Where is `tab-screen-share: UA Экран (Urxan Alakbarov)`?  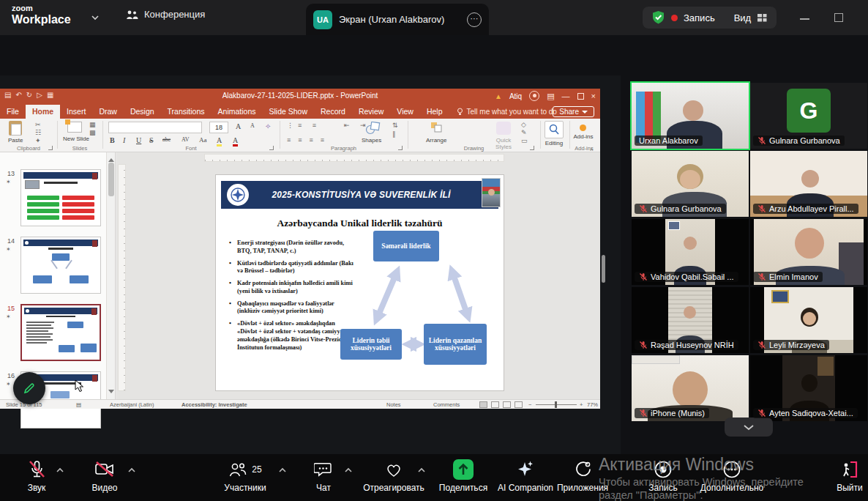 tab-screen-share: UA Экран (Urxan Alakbarov) is located at coordinates (397, 19).